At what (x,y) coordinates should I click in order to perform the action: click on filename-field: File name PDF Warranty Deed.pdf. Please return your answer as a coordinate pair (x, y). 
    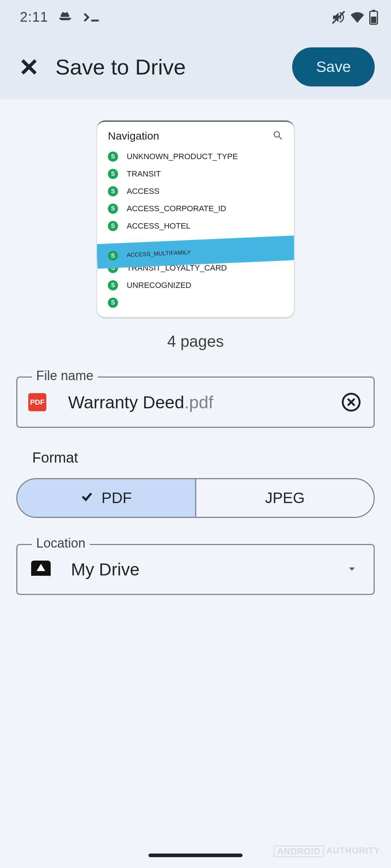
    Looking at the image, I should click on (196, 402).